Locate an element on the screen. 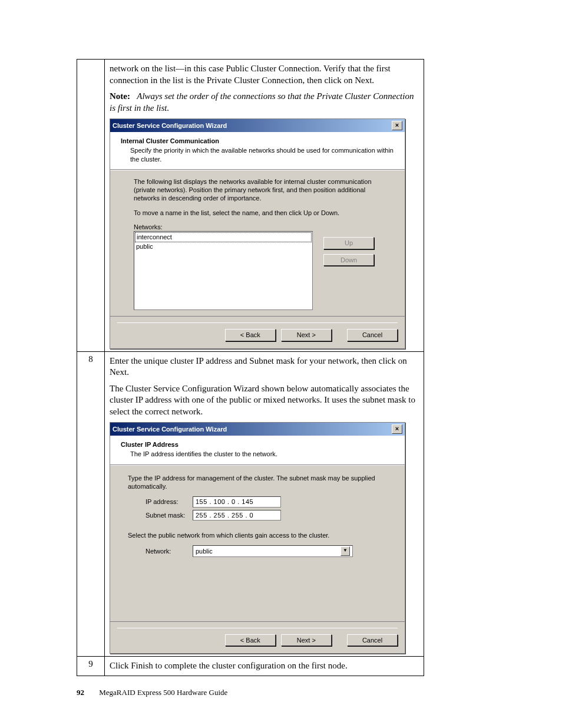  wizard-body-p1: The following list displays the networks… is located at coordinates (257, 190).